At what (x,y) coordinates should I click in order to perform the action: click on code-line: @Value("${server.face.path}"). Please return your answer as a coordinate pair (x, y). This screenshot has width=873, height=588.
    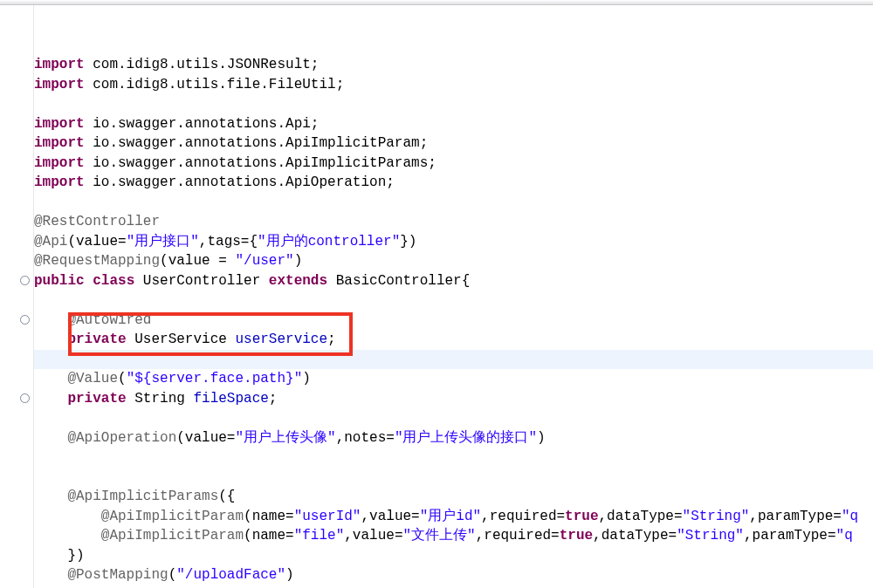
    Looking at the image, I should click on (454, 379).